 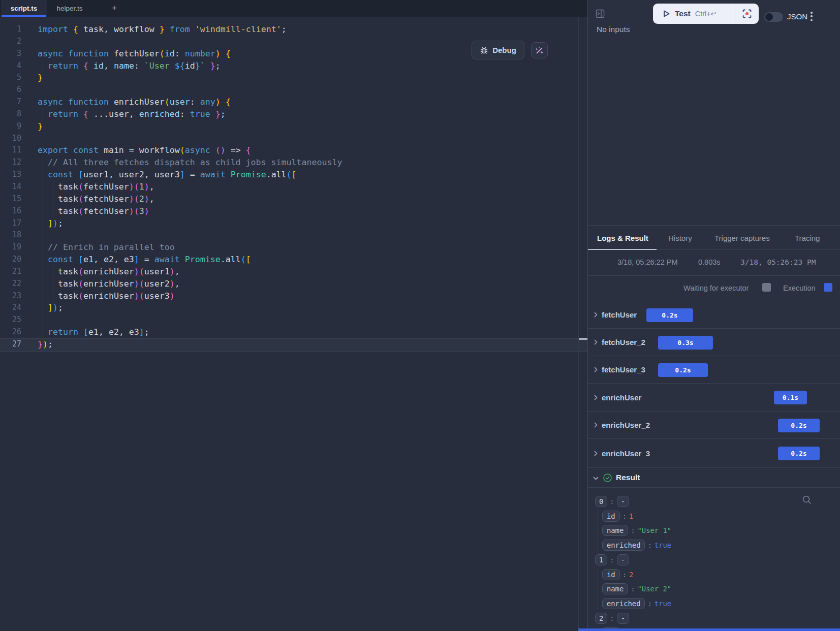 I want to click on debug-button: Debug, so click(x=498, y=50).